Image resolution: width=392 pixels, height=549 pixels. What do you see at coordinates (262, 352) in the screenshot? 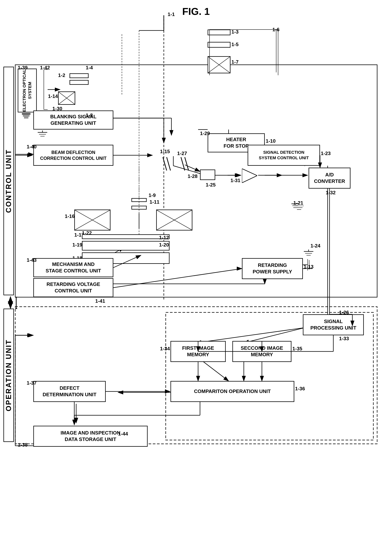
I see `second-image-memory-label: SECCOND IMAGEMEMORY` at bounding box center [262, 352].